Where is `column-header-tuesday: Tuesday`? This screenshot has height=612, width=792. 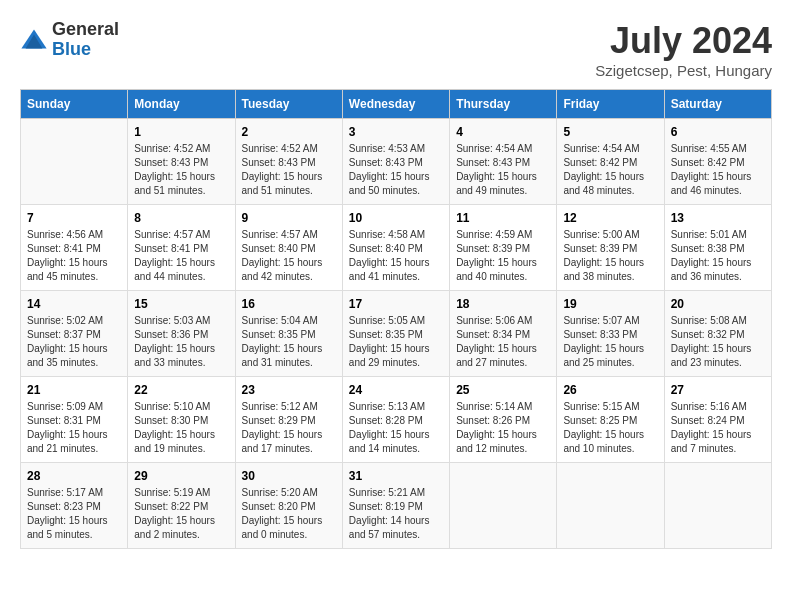
column-header-tuesday: Tuesday is located at coordinates (288, 104).